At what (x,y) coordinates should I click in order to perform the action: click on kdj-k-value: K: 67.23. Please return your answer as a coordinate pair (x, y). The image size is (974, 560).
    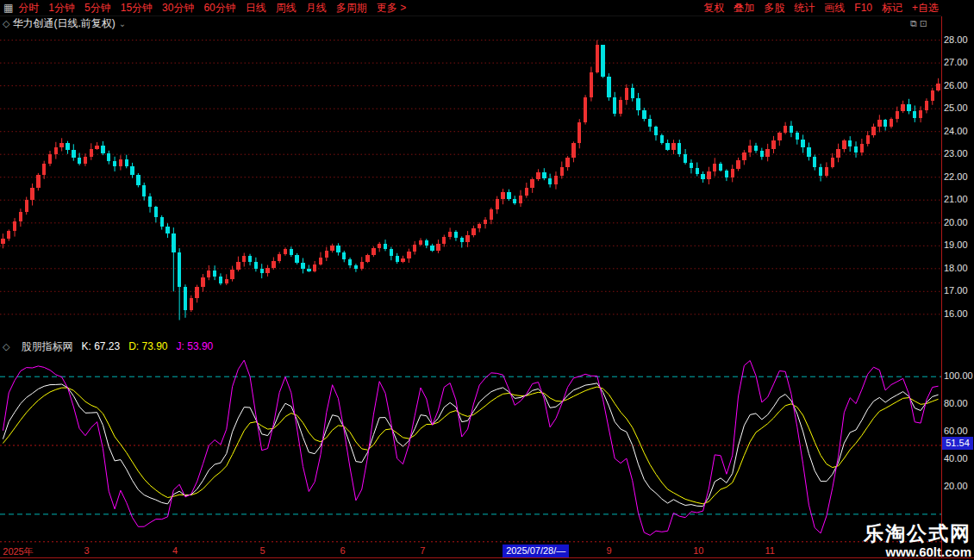
    Looking at the image, I should click on (100, 346).